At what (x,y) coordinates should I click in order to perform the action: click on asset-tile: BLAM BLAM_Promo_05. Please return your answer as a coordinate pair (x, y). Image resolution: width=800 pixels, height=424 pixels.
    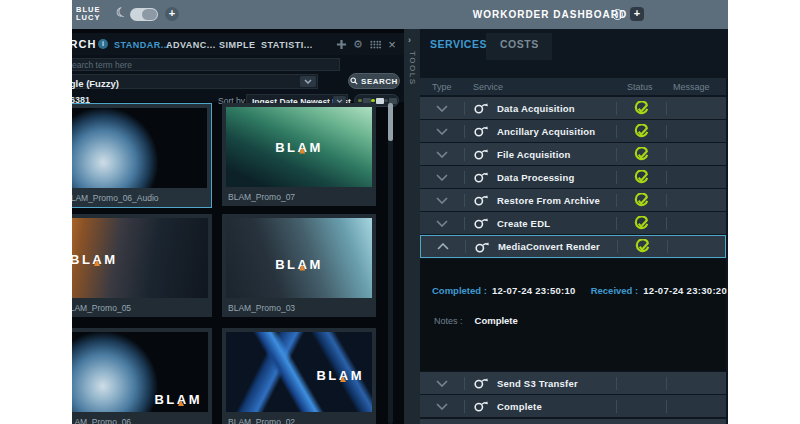
    Looking at the image, I should click on (142, 266).